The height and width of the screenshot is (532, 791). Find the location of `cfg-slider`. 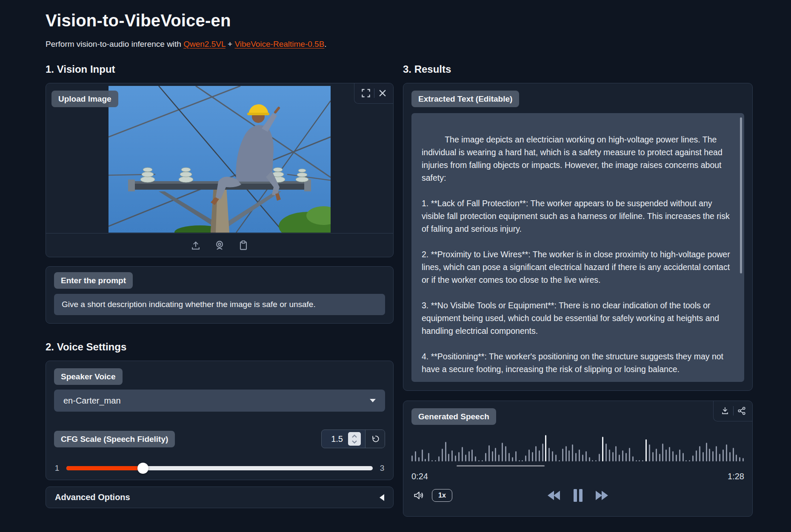

cfg-slider is located at coordinates (220, 468).